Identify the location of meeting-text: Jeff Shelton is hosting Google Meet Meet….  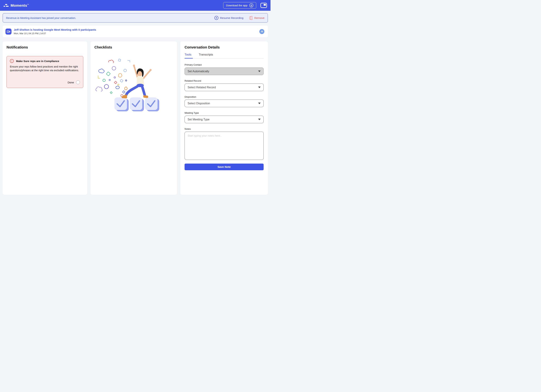
(55, 31).